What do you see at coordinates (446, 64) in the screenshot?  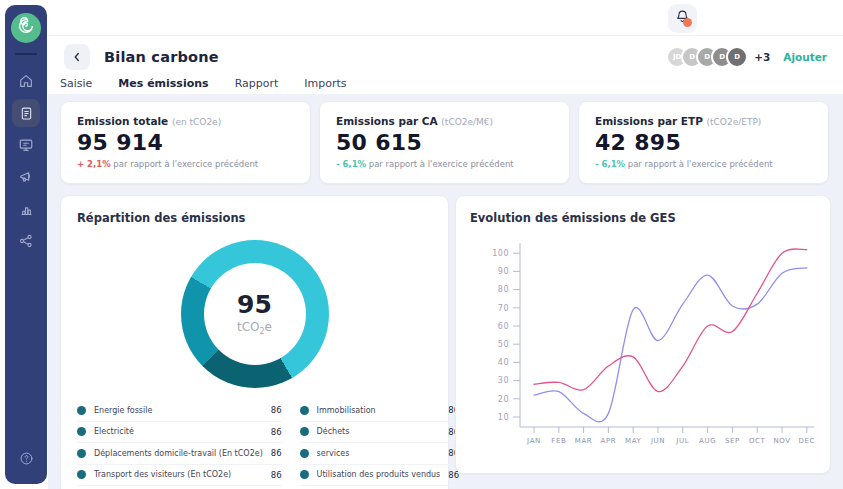 I see `page-header: Bilan carbone JDDDDD +3 Ajouter Saisie M…` at bounding box center [446, 64].